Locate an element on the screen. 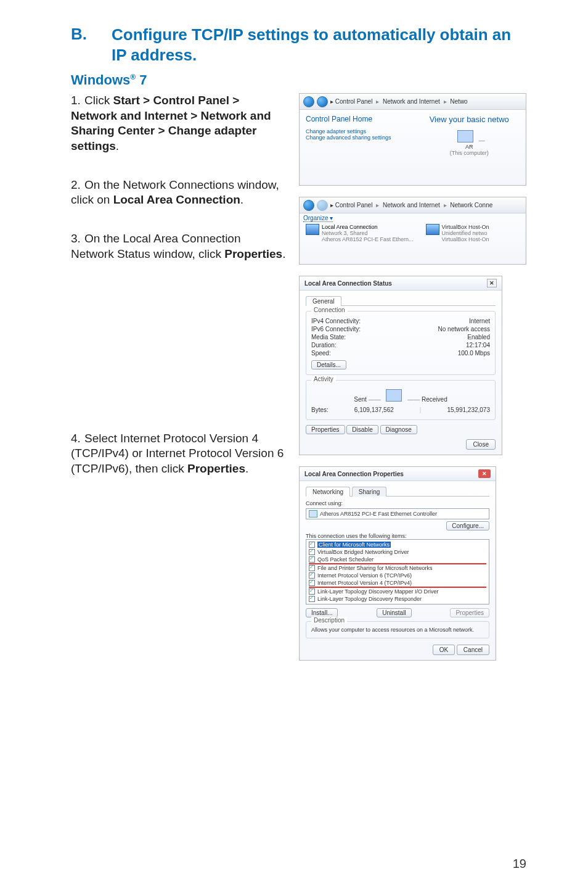 This screenshot has width=588, height=887. nav-bar: ▸ Control Panel ▸ Network and Internet ▸… is located at coordinates (413, 102).